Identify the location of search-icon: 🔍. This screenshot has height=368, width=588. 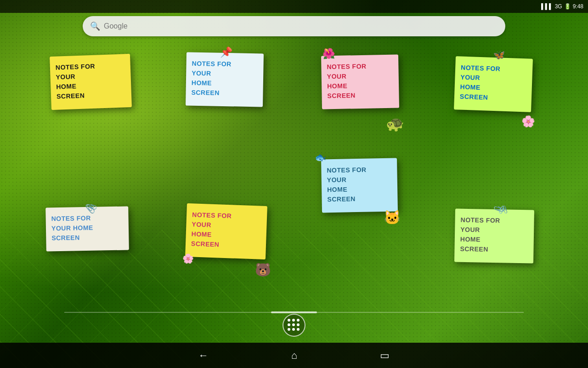
(95, 26).